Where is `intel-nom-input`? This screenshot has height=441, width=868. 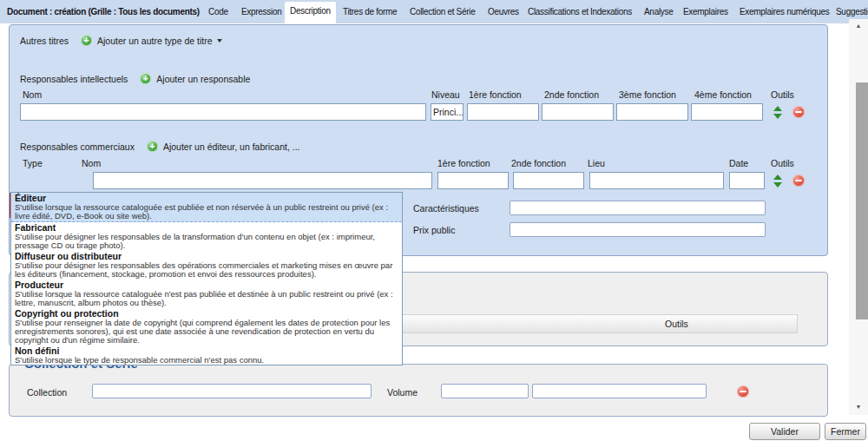 intel-nom-input is located at coordinates (223, 112).